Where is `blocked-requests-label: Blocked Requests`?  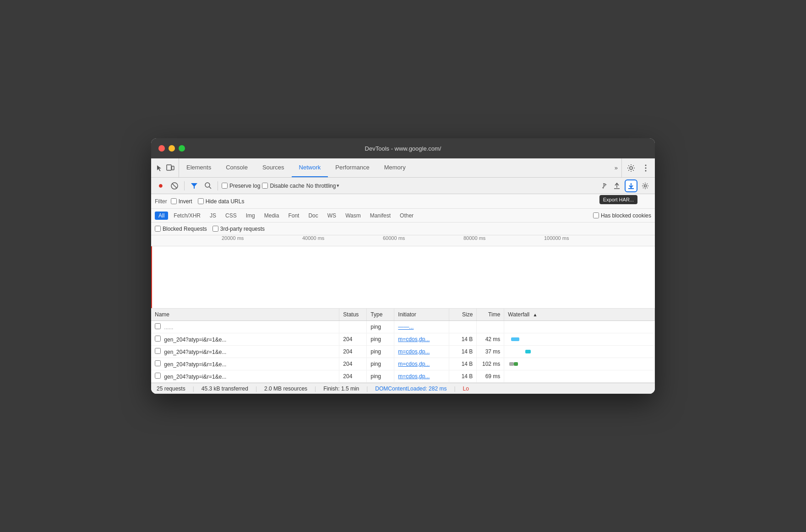
blocked-requests-label: Blocked Requests is located at coordinates (181, 229).